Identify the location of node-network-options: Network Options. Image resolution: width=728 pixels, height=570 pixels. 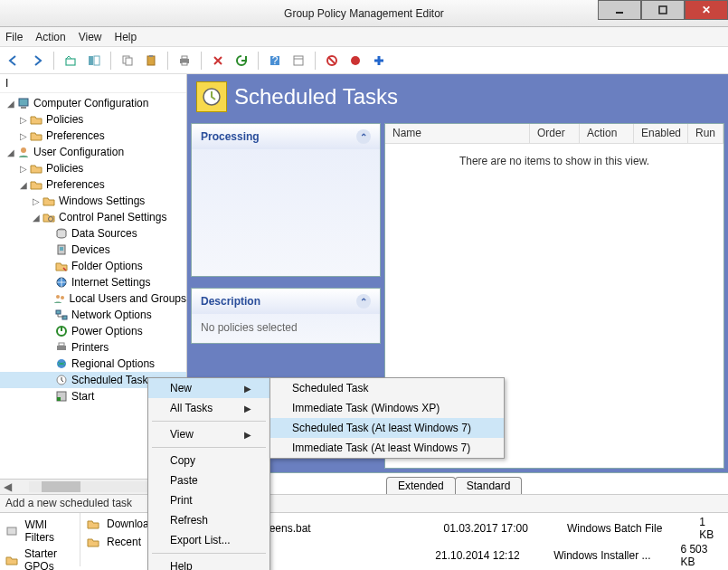
(93, 315).